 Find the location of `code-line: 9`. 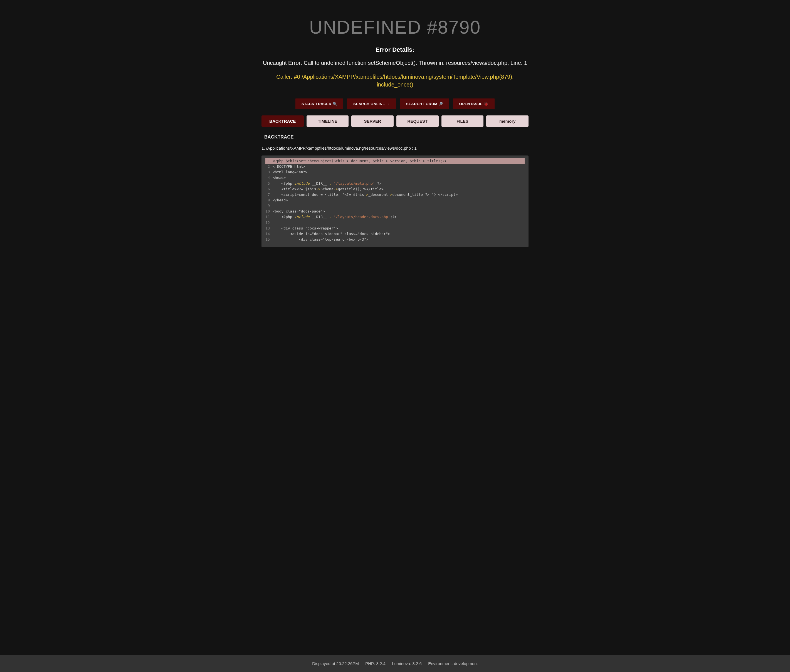

code-line: 9 is located at coordinates (395, 206).